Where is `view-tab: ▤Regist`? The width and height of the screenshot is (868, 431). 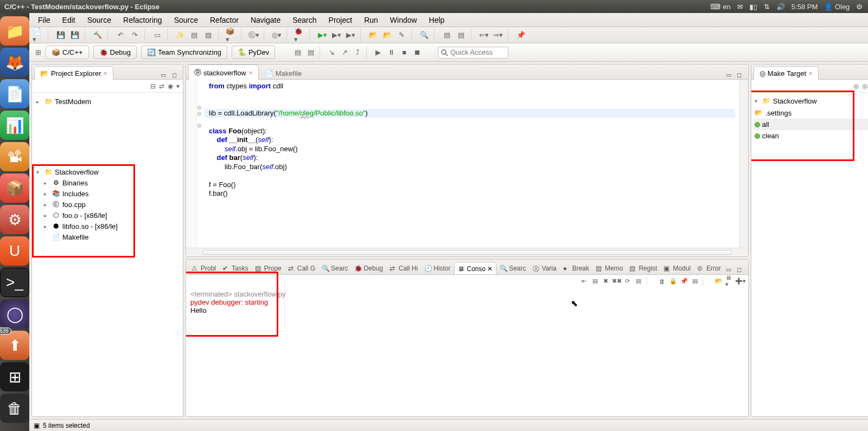 view-tab: ▤Regist is located at coordinates (643, 268).